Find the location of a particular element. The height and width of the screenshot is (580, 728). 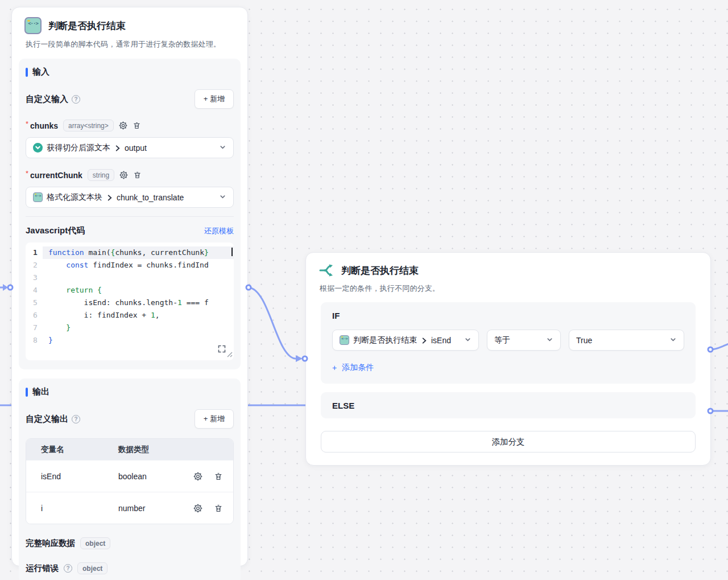

code-line: 6 i: findIndex + 1, is located at coordinates (130, 315).